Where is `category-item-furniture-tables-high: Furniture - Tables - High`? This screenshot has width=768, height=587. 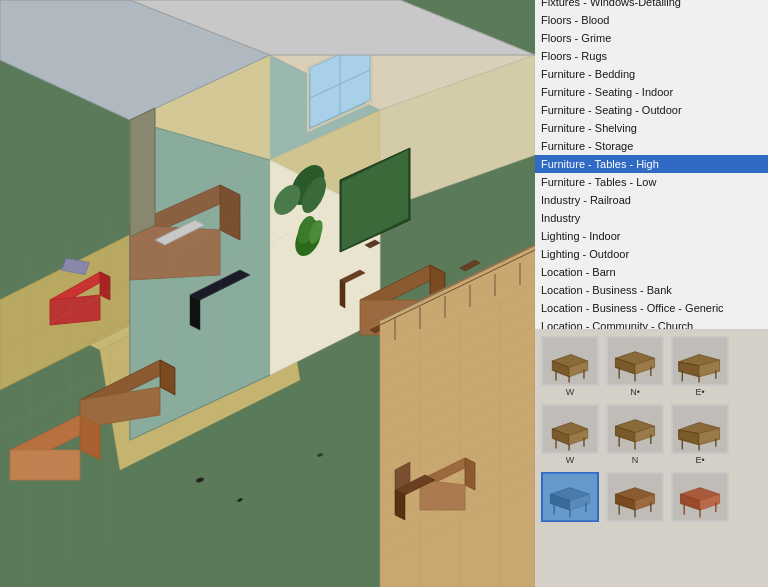 category-item-furniture-tables-high: Furniture - Tables - High is located at coordinates (652, 164).